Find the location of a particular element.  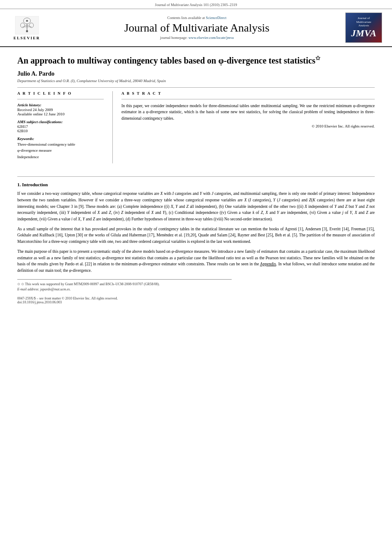

keyword-1: Three-dimensional contingency table is located at coordinates (61, 144).